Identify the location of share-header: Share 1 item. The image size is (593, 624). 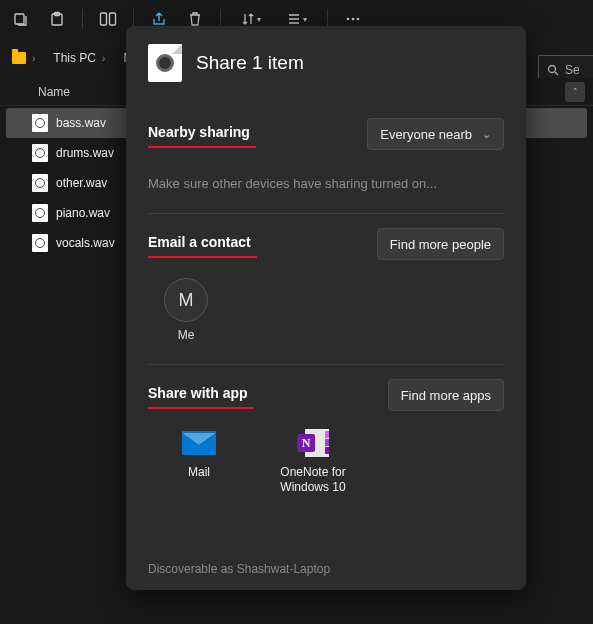
(326, 63).